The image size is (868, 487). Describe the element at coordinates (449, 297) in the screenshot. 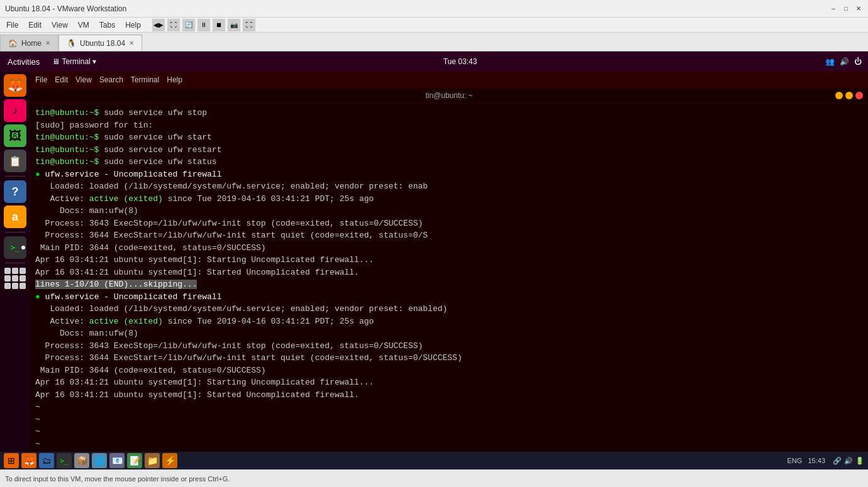

I see `terminal-line: ● ufw.service - Uncomplicated firewall` at that location.